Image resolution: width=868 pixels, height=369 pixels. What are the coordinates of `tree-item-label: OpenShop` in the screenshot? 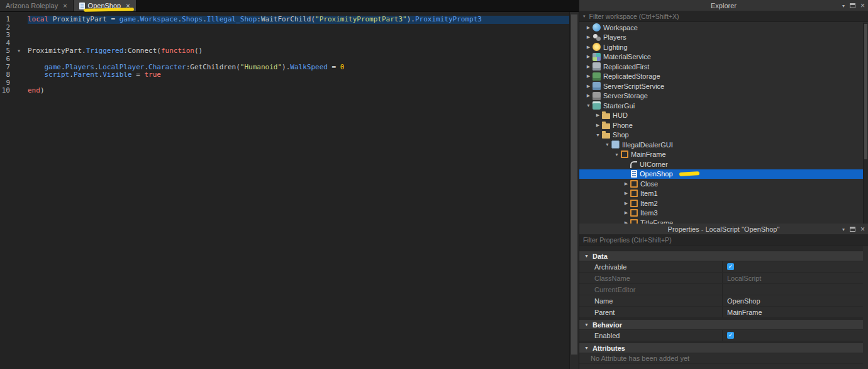 It's located at (657, 174).